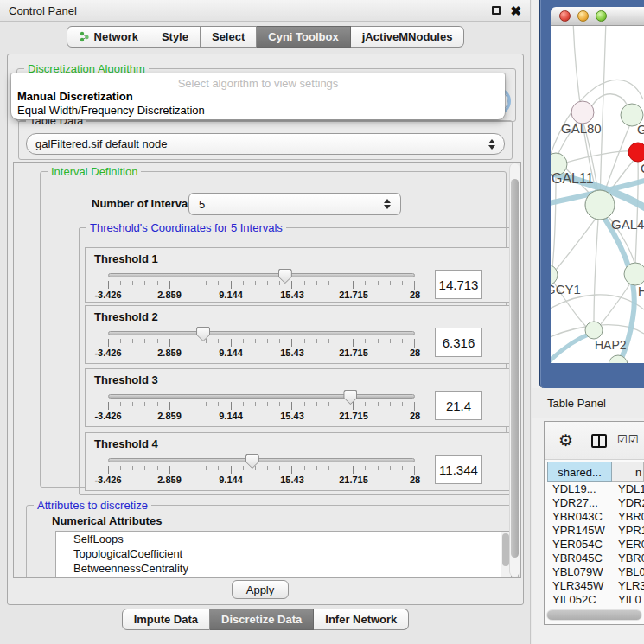 The image size is (644, 644). What do you see at coordinates (265, 36) in the screenshot?
I see `top-tab-bar: Network Style Select Cyni Toolbox jActiv…` at bounding box center [265, 36].